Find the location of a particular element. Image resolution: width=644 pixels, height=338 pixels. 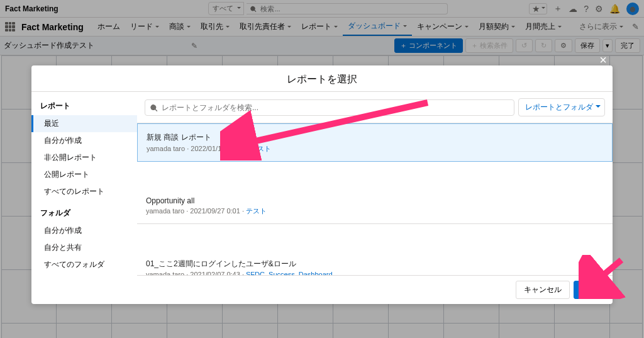

modal-footer: キャンセル 選択 is located at coordinates (375, 290).